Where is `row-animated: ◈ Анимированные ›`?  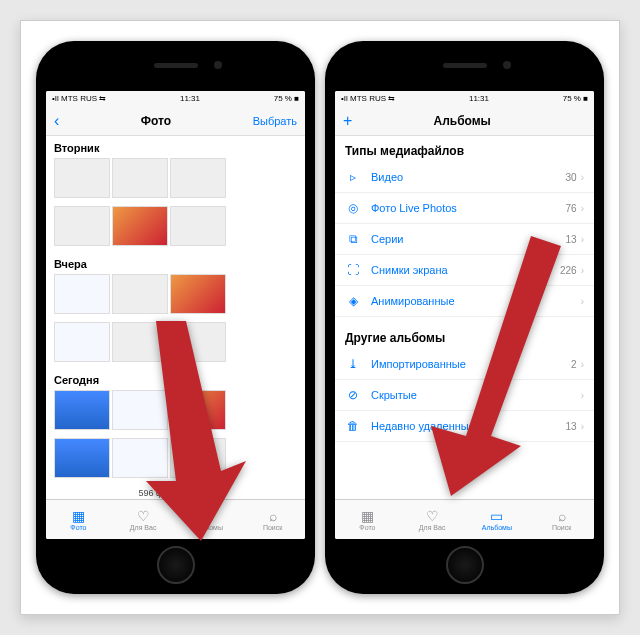
row-animated: ◈ Анимированные › is located at coordinates (464, 302).